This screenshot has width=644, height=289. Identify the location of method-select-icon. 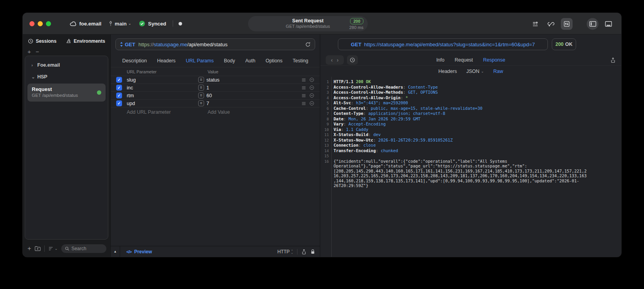
(122, 44).